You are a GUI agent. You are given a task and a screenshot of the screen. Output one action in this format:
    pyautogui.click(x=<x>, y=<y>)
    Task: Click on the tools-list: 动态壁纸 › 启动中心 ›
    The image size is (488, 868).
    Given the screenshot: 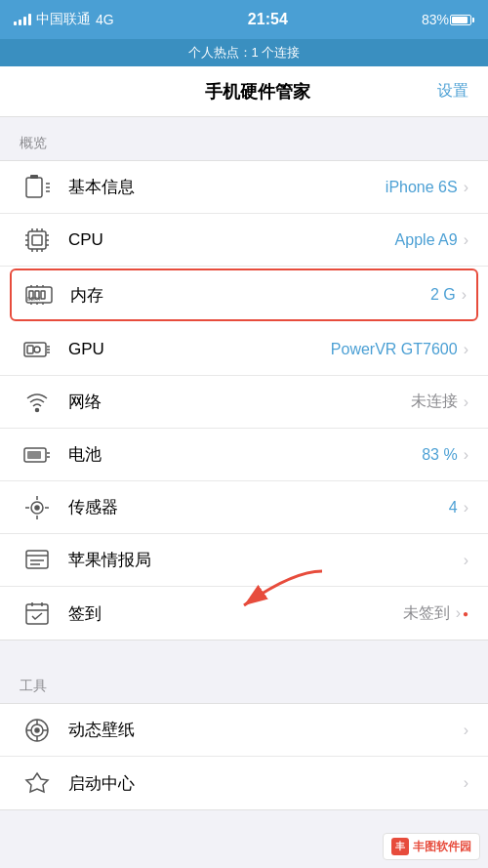 What is the action you would take?
    pyautogui.click(x=244, y=757)
    